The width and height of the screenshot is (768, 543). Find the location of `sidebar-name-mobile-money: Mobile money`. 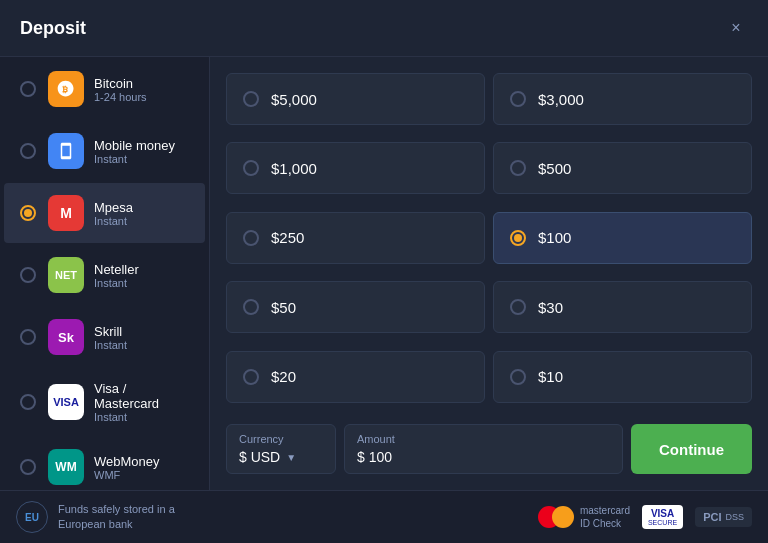

sidebar-name-mobile-money: Mobile money is located at coordinates (134, 146).